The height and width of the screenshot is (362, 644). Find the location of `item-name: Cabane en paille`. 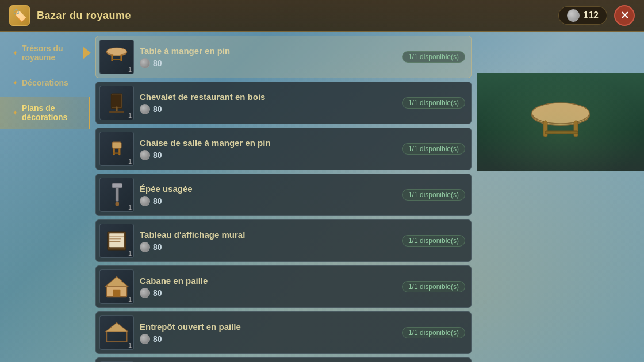

item-name: Cabane en paille is located at coordinates (271, 280).